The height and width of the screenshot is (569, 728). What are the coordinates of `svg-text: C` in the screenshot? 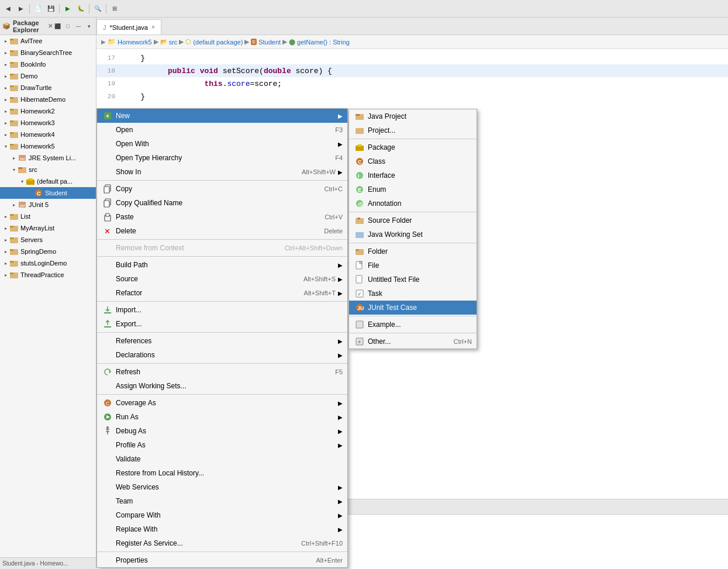 It's located at (360, 162).